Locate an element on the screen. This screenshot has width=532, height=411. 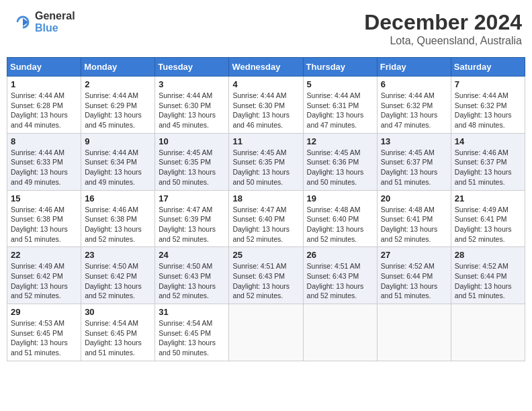
day-info: Sunrise: 4:49 AMSunset: 6:42 PMDaylight:… is located at coordinates (44, 281).